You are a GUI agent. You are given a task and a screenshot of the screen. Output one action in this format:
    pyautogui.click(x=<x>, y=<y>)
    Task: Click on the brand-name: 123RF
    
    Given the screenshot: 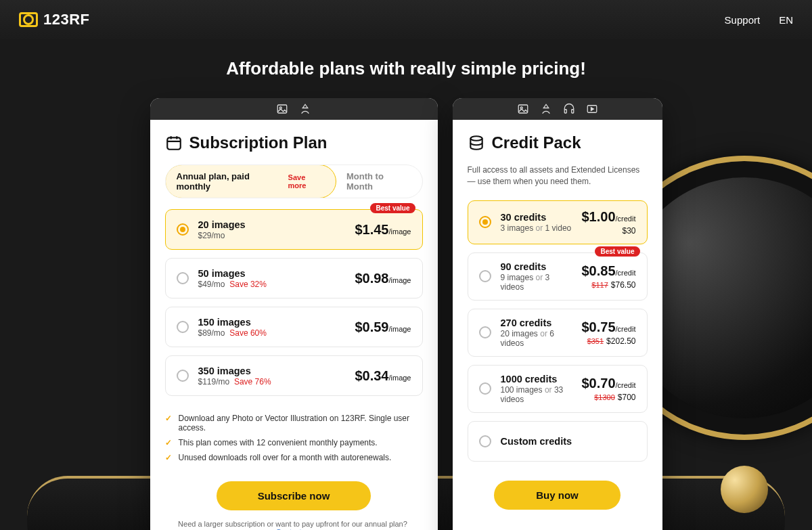 What is the action you would take?
    pyautogui.click(x=66, y=20)
    